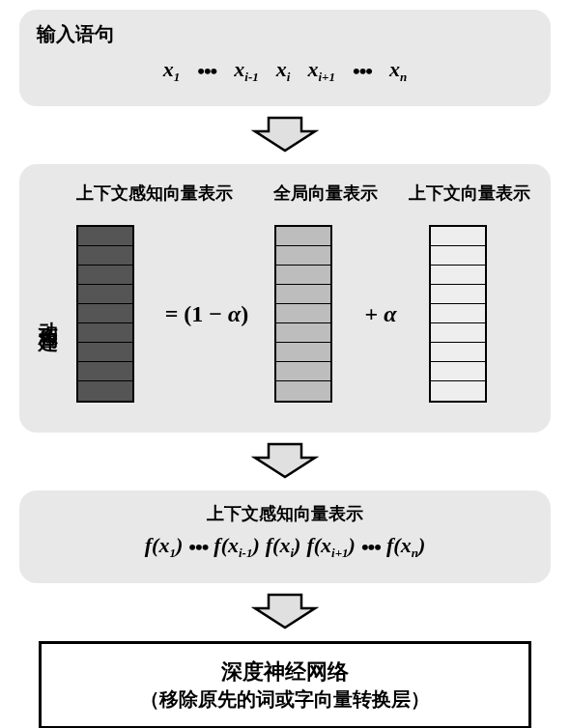  I want to click on dnn-panel: 深度神经网络 （移除原先的词或字向量转换层）, so click(285, 685).